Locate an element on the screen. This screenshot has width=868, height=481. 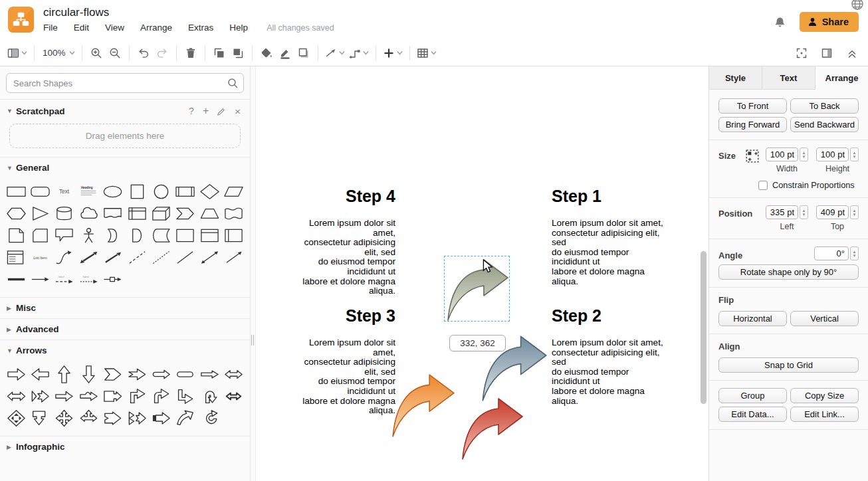
canvas-step3-block: Step 3Lorem ipsum dolor sit amet, consec… is located at coordinates (342, 361).